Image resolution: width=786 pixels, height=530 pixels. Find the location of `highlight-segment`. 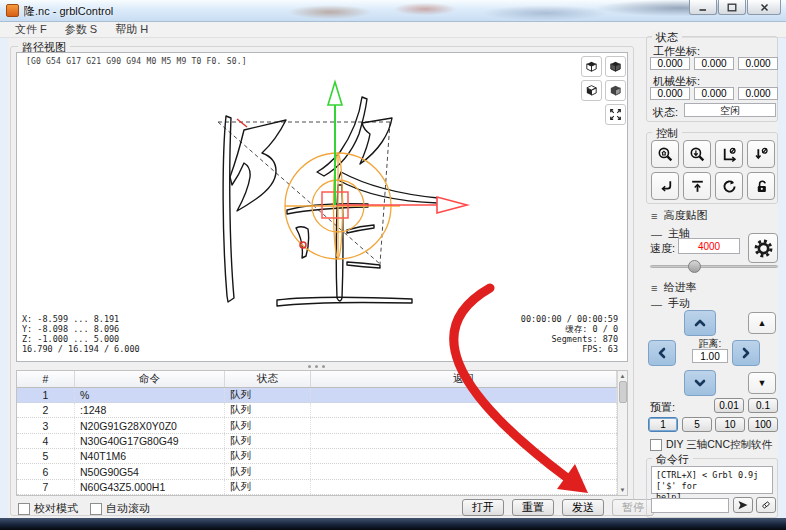

highlight-segment is located at coordinates (242, 123).